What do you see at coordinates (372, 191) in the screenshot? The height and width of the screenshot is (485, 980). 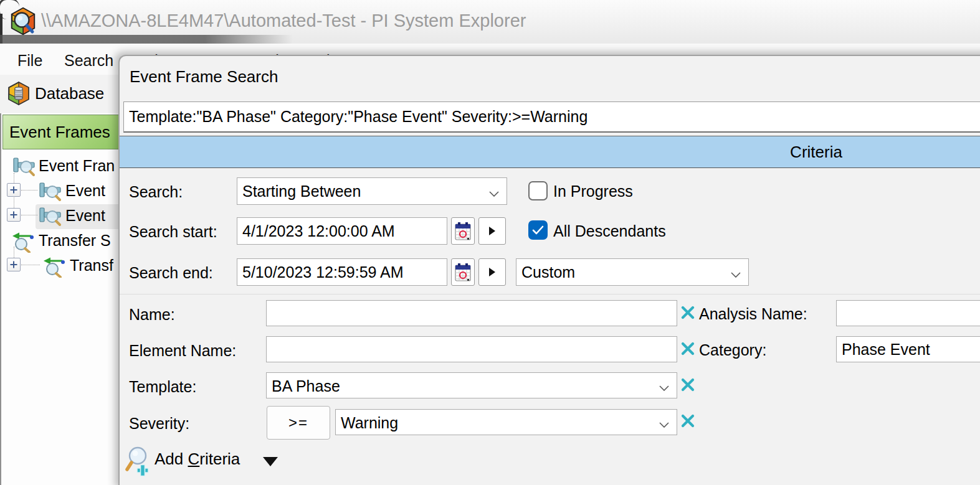 I see `search-mode-dropdown: Starting Between` at bounding box center [372, 191].